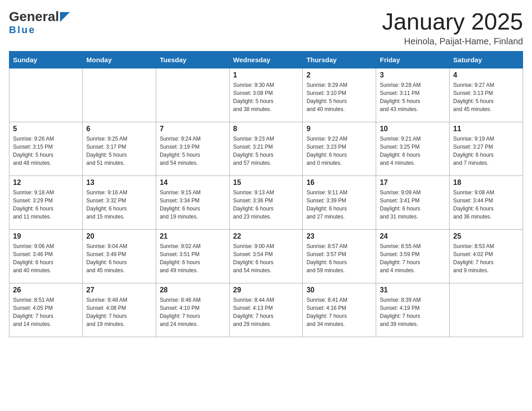 This screenshot has height=411, width=532. I want to click on page-header: General Blue January 2025 Heinola, Paija…, so click(266, 28).